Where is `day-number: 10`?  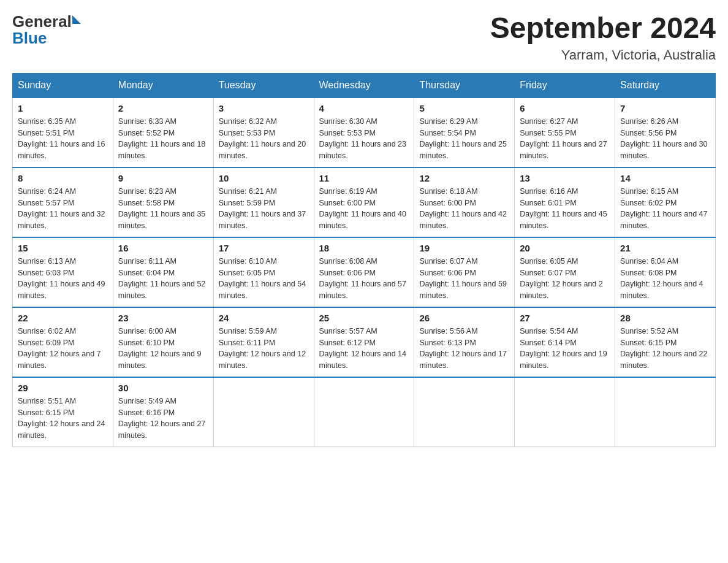 day-number: 10 is located at coordinates (264, 178).